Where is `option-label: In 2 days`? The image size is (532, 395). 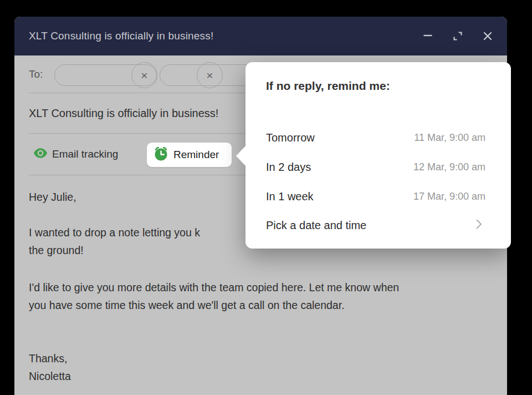 option-label: In 2 days is located at coordinates (288, 168).